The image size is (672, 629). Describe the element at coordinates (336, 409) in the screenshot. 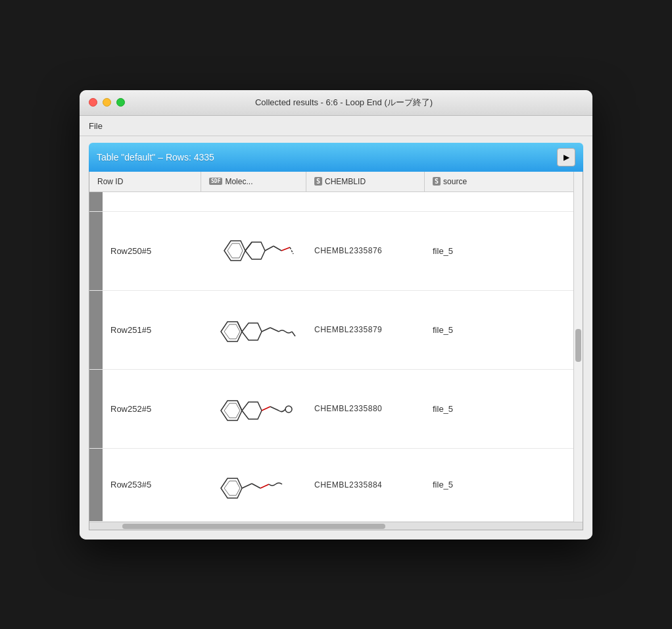

I see `table-row: Row252#5` at that location.